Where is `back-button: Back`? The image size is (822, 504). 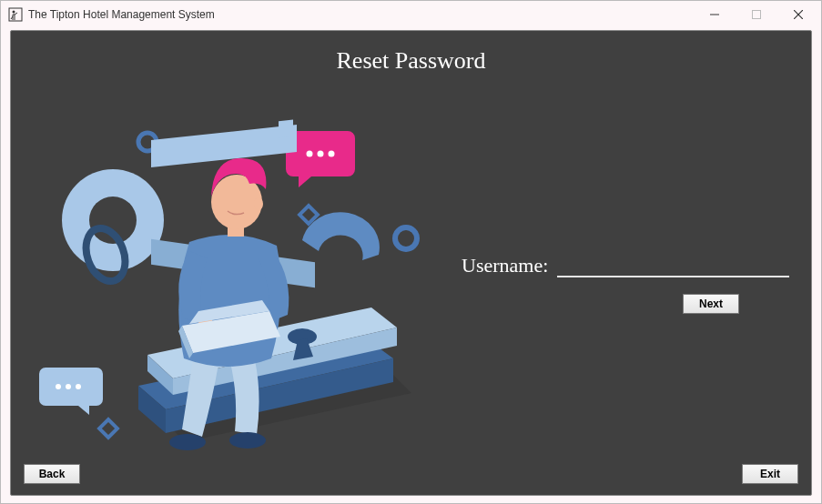
back-button: Back is located at coordinates (52, 474).